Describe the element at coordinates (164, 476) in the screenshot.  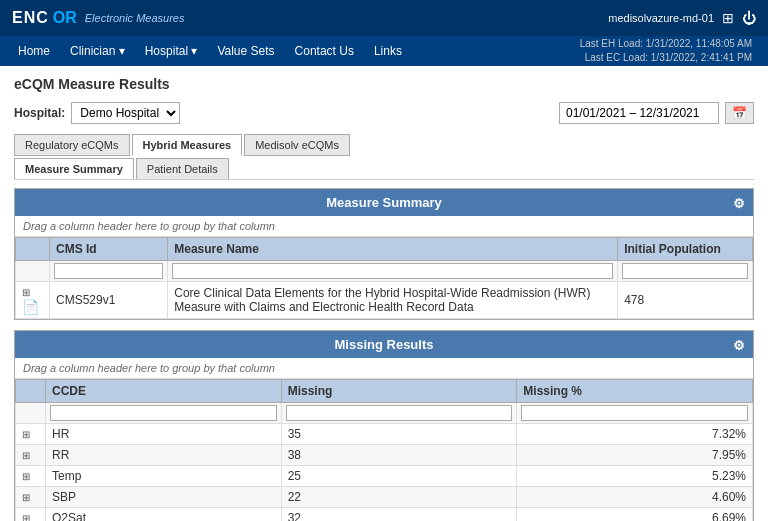
I see `row-ccde: Temp` at that location.